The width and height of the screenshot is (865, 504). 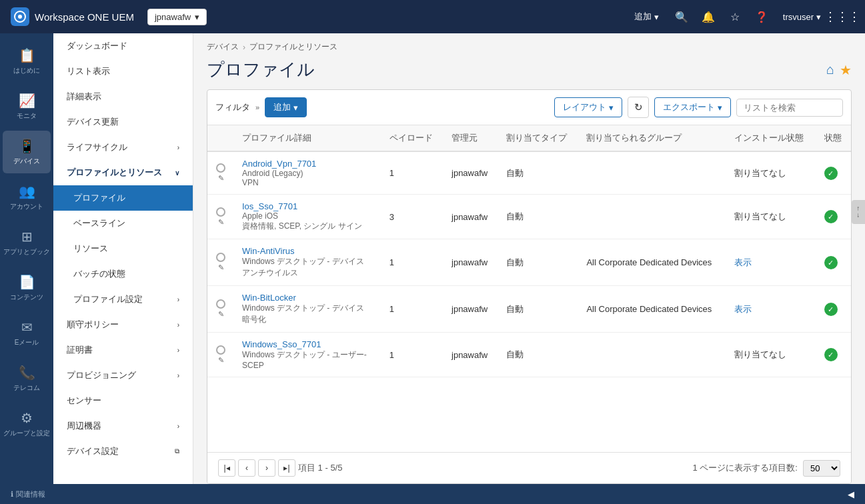 I want to click on sidebar-item-device-update: デバイス更新, so click(x=123, y=122).